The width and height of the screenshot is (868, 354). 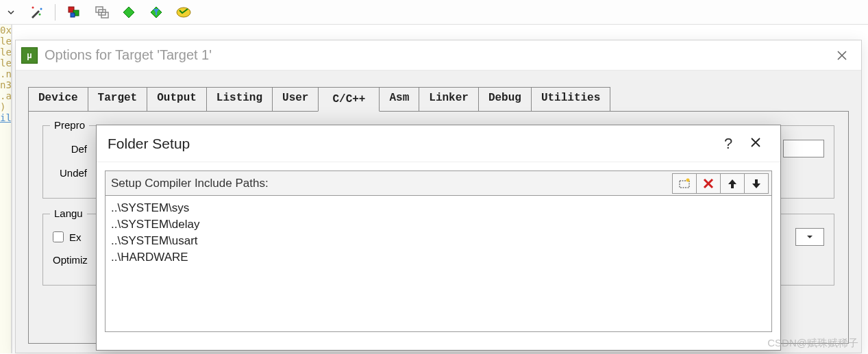 What do you see at coordinates (438, 241) in the screenshot?
I see `path-item: ..\SYSTEM\usart` at bounding box center [438, 241].